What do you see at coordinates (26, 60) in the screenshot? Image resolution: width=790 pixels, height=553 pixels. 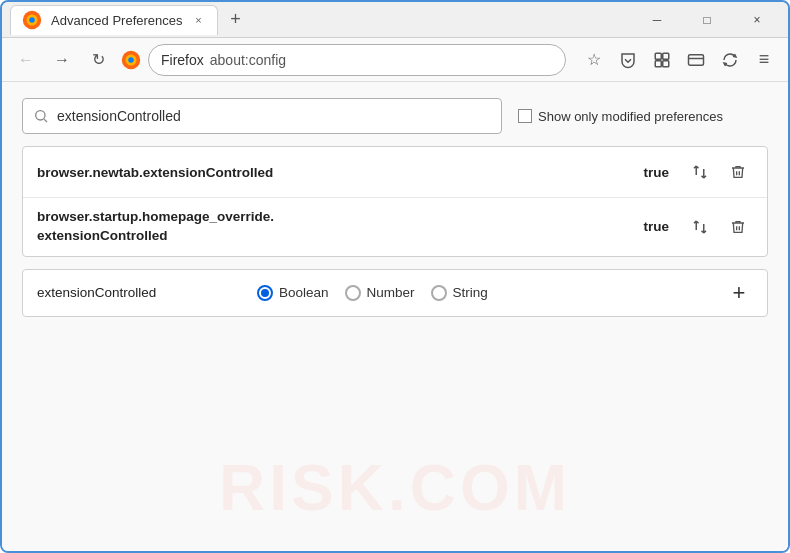 I see `back-button: ←` at bounding box center [26, 60].